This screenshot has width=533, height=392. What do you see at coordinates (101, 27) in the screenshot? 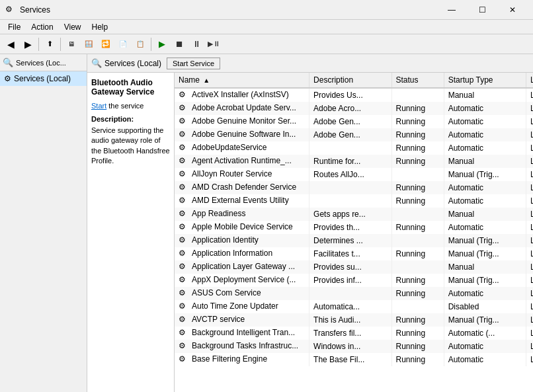
I see `menu-help: Help` at bounding box center [101, 27].